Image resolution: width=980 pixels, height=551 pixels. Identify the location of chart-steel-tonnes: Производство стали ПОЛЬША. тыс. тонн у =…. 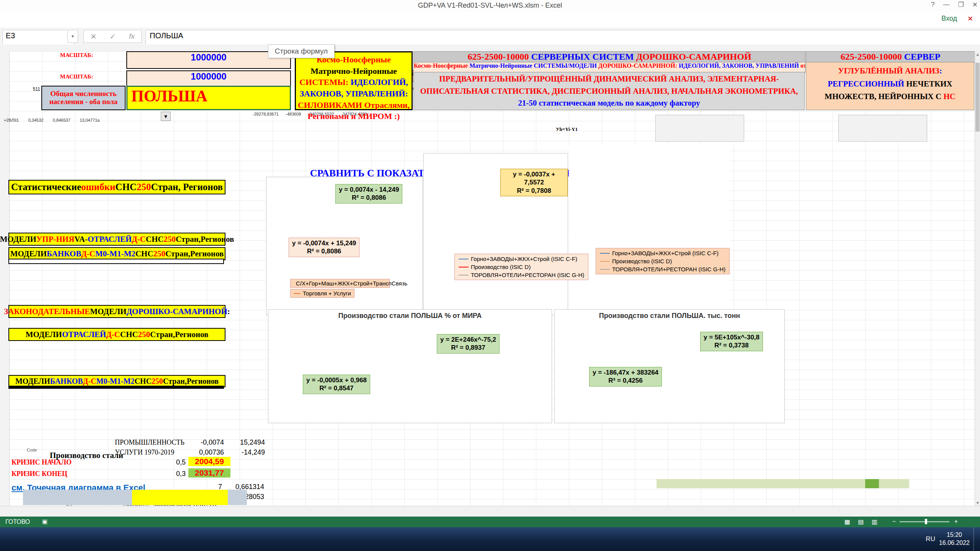
(670, 366).